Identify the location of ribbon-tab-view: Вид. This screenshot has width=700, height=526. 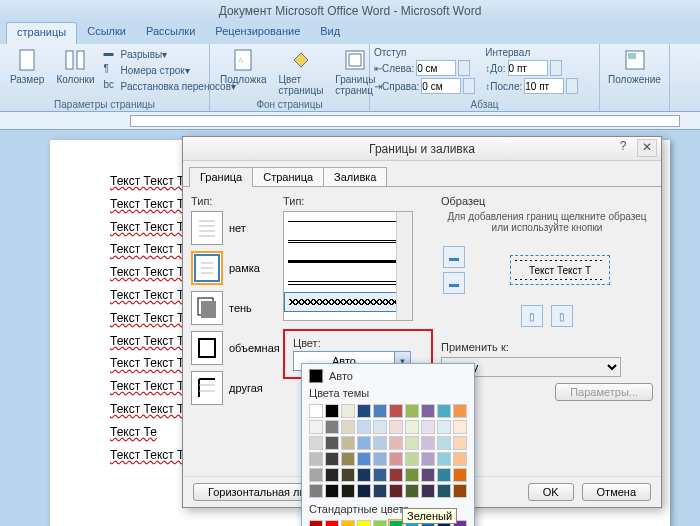
(330, 33).